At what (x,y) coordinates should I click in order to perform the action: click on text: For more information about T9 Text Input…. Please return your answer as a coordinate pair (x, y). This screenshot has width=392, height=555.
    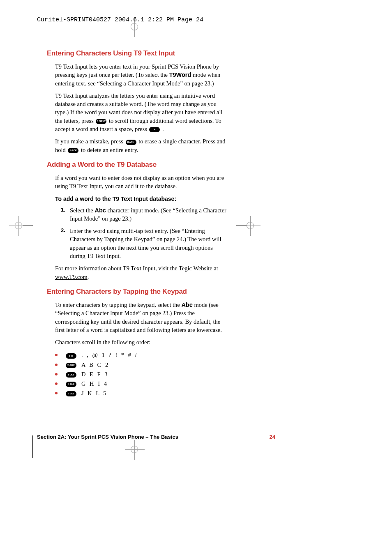
    Looking at the image, I should click on (136, 268).